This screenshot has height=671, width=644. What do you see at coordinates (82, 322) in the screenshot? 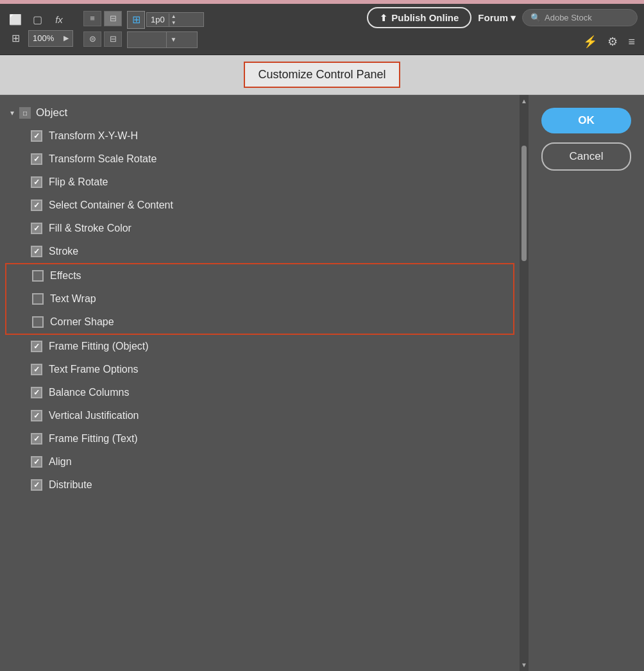
I see `item-corner-shape: Corner Shape` at bounding box center [82, 322].